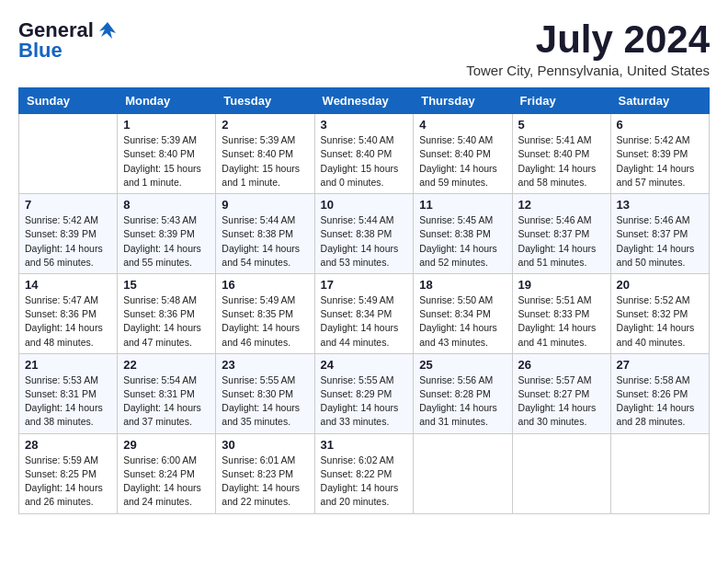 This screenshot has width=728, height=563. What do you see at coordinates (265, 313) in the screenshot?
I see `calendar-cell: 16Sunrise: 5:49 AM Sunset: 8:35 PM Dayli…` at bounding box center [265, 313].